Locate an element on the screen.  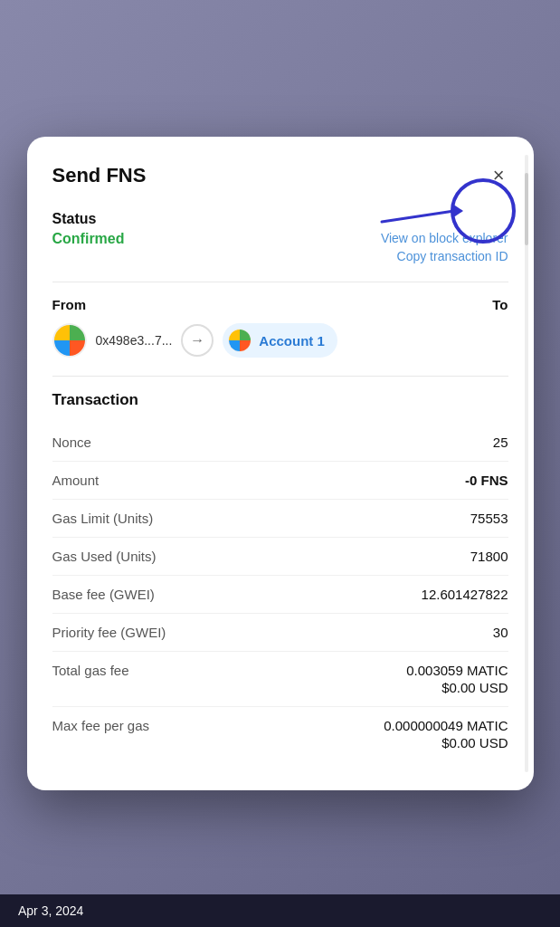
nonce-label: Nonce is located at coordinates (72, 442).